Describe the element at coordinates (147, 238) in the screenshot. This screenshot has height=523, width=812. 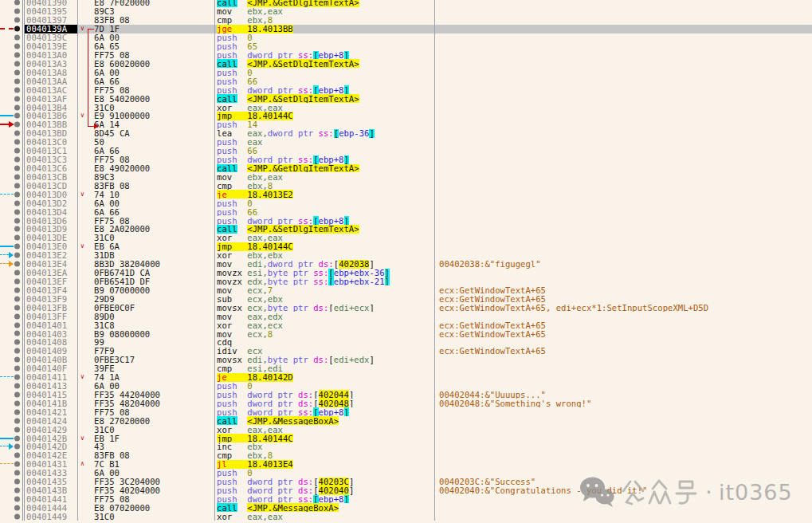
I see `bytes-cell: 31C0` at that location.